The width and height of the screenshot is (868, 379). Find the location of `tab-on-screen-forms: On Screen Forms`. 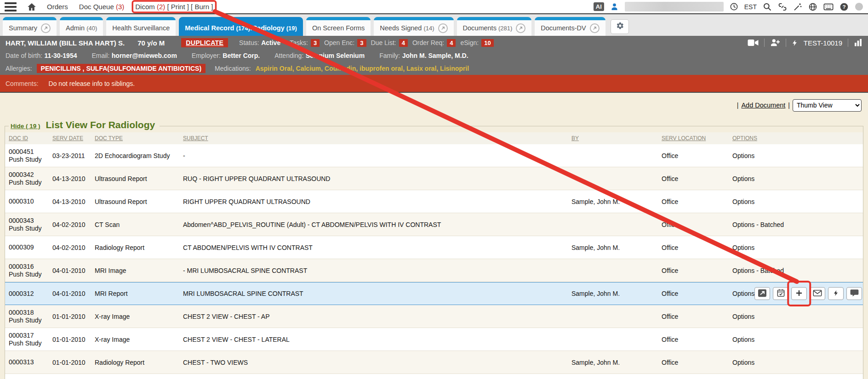

tab-on-screen-forms: On Screen Forms is located at coordinates (338, 27).